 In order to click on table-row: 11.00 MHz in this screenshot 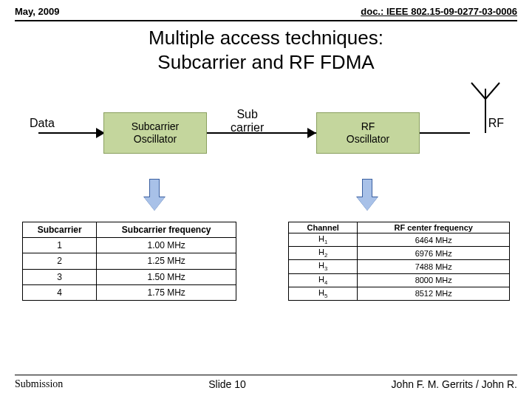, I will do `click(130, 245)`.